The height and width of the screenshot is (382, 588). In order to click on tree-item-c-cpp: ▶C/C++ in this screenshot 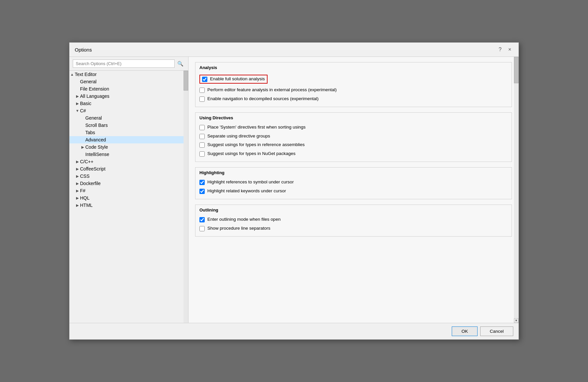, I will do `click(129, 162)`.